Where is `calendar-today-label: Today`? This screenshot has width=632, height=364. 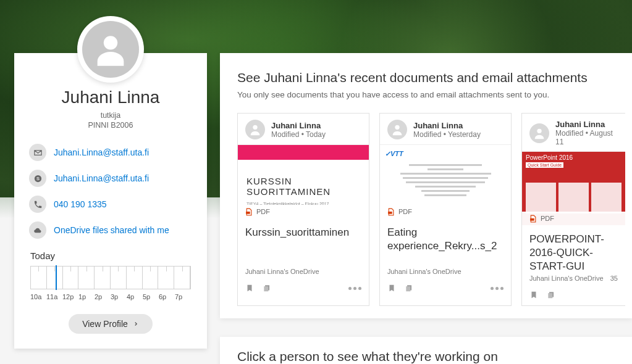 calendar-today-label: Today is located at coordinates (111, 255).